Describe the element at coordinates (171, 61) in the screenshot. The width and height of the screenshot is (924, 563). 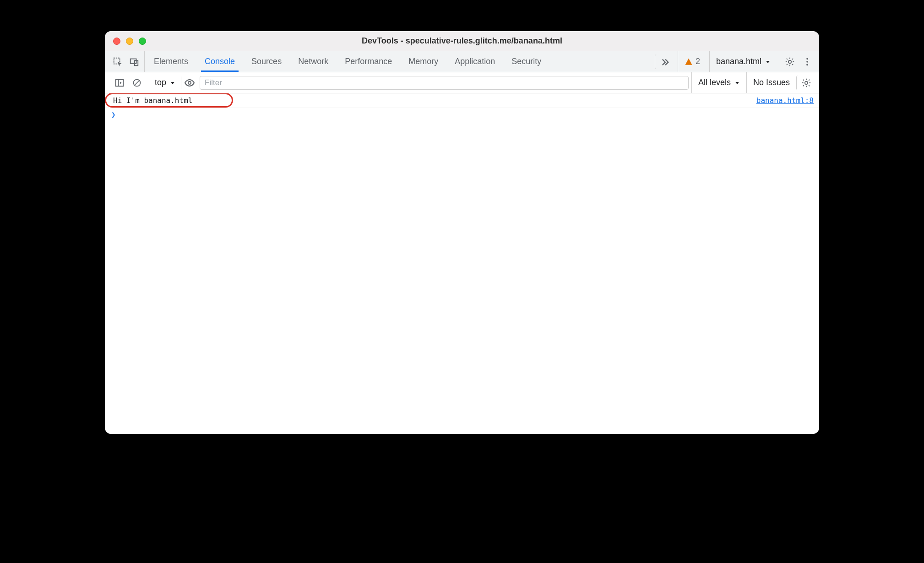
I see `tab-elements: Elements` at that location.